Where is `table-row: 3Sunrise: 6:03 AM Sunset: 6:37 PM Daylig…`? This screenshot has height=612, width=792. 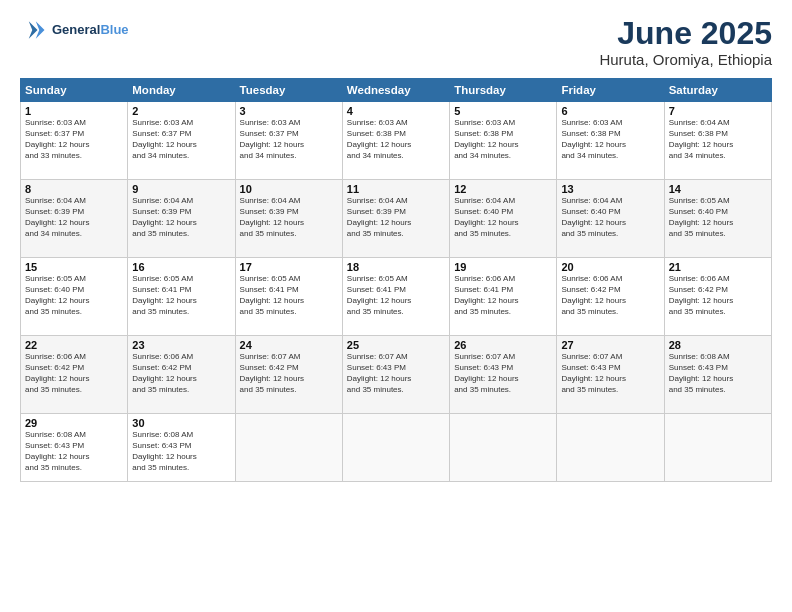
table-row: 3Sunrise: 6:03 AM Sunset: 6:37 PM Daylig… is located at coordinates (288, 141).